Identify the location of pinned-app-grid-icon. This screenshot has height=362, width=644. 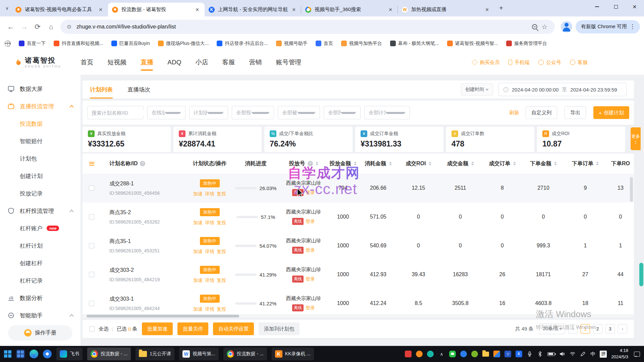
(20, 354).